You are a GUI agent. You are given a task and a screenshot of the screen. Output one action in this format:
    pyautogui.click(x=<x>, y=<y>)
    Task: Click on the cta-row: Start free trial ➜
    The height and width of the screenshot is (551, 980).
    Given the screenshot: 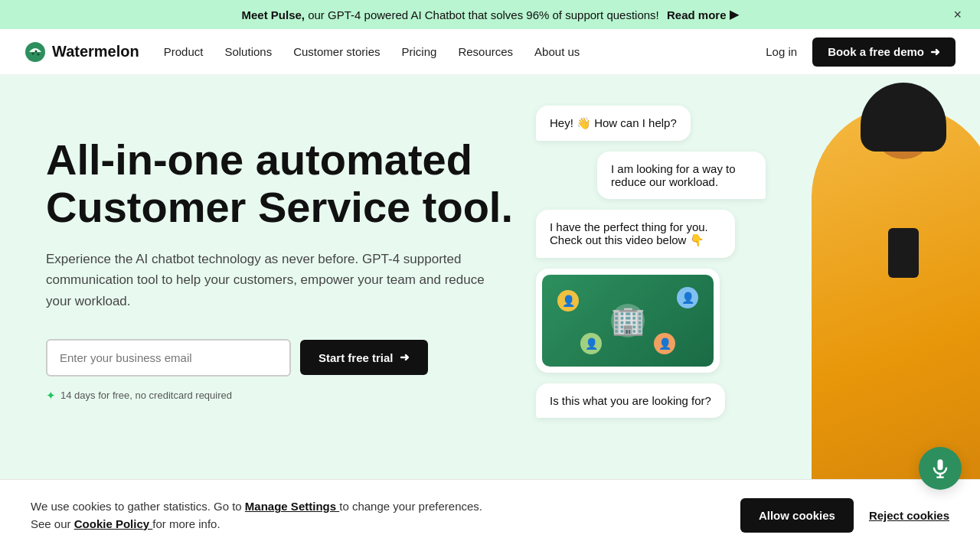 What is the action you would take?
    pyautogui.click(x=299, y=358)
    